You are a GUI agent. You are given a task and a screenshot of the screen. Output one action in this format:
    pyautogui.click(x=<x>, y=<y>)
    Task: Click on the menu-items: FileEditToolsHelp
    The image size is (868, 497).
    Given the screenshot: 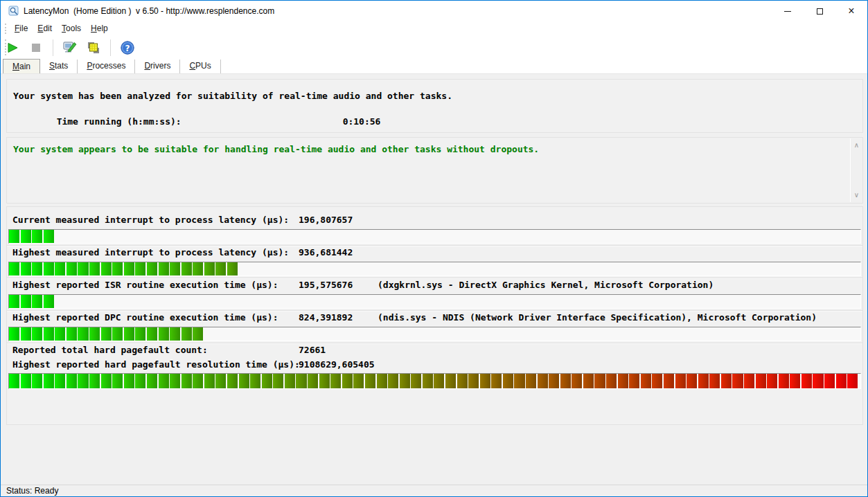 What is the action you would take?
    pyautogui.click(x=61, y=29)
    